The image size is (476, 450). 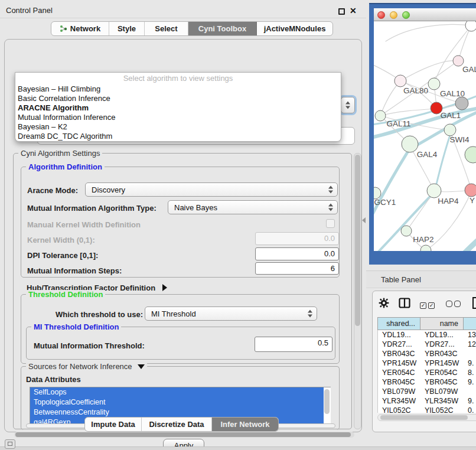 I want to click on new-table-icon, so click(x=474, y=304).